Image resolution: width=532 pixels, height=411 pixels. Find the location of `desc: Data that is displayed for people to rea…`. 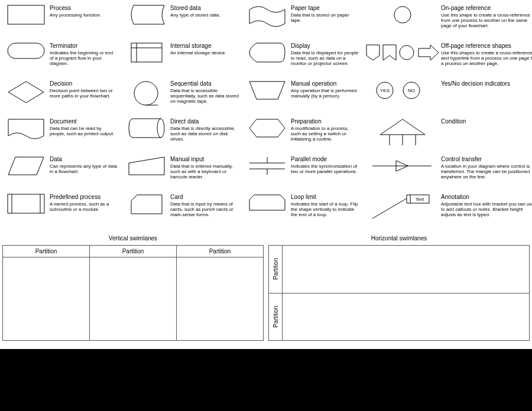

desc: Data that is displayed for people to rea… is located at coordinates (325, 58).